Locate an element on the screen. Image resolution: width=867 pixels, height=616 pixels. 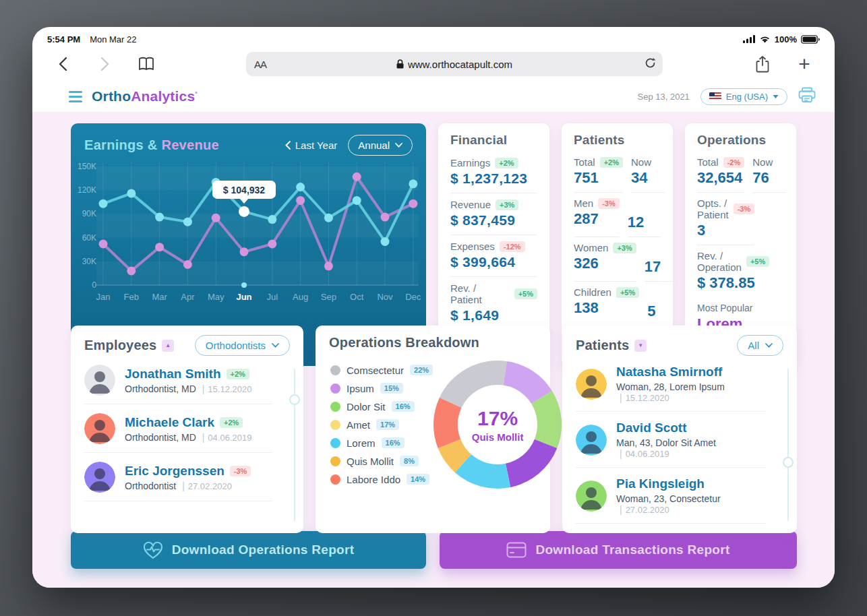
stat-cell: Women+3% 326 is located at coordinates (605, 259).